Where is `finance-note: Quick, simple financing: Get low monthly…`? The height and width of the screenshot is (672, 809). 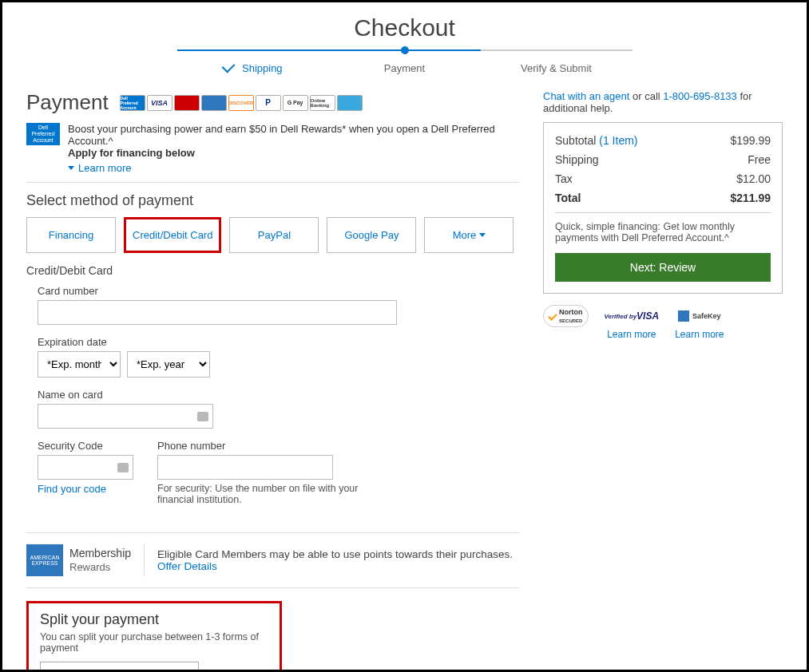
finance-note: Quick, simple financing: Get low monthly… is located at coordinates (663, 232).